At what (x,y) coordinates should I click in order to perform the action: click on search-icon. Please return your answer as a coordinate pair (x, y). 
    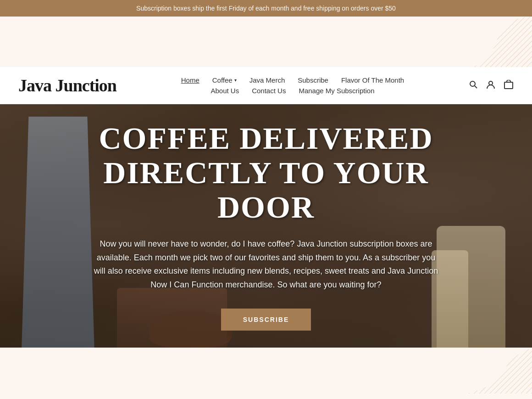
    Looking at the image, I should click on (473, 85).